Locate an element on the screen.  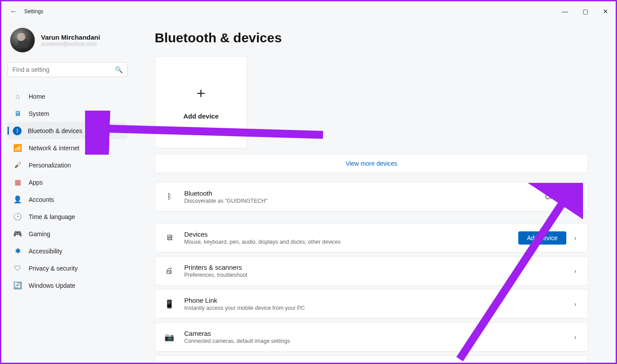
plus-icon: + is located at coordinates (201, 93).